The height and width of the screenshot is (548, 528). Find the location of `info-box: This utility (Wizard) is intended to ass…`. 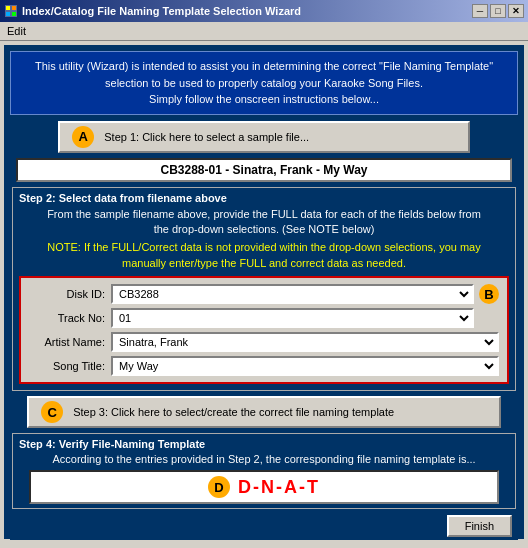

info-box: This utility (Wizard) is intended to ass… is located at coordinates (264, 83).